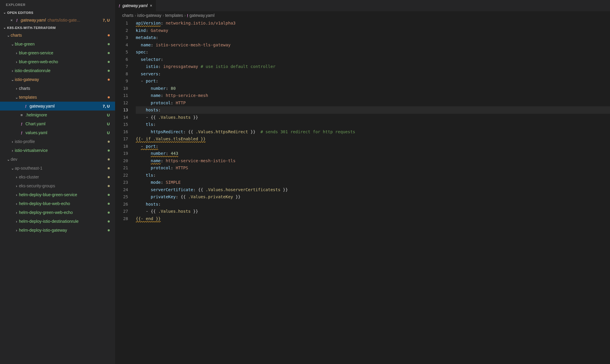  What do you see at coordinates (373, 154) in the screenshot?
I see `code-line: number: 443` at bounding box center [373, 154].